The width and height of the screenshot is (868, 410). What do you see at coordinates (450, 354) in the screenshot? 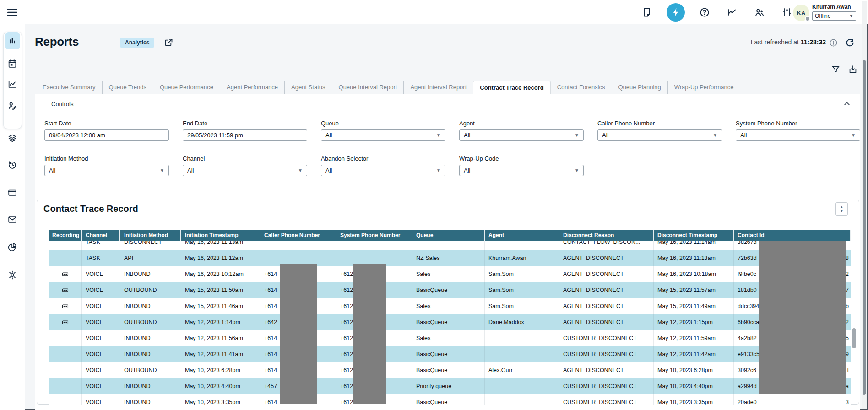
I see `table-row: VOICEINBOUNDMay 12, 2023 11:41am+614+612…` at bounding box center [450, 354].